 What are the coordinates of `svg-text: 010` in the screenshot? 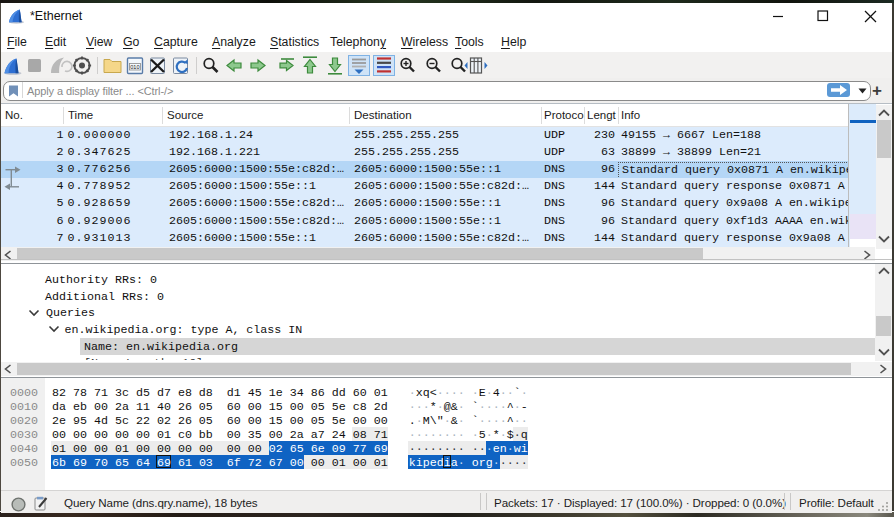 It's located at (134, 67).